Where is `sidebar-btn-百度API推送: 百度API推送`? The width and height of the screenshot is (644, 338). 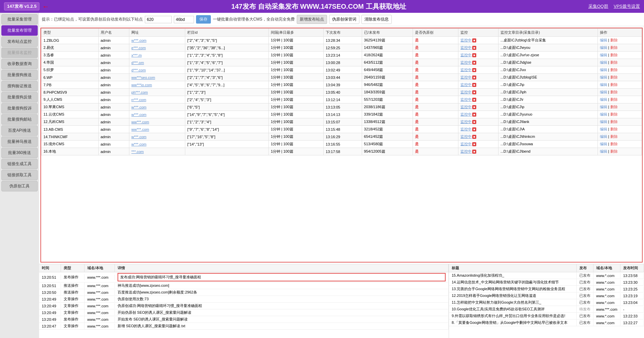 sidebar-btn-百度API推送: 百度API推送 is located at coordinates (20, 131).